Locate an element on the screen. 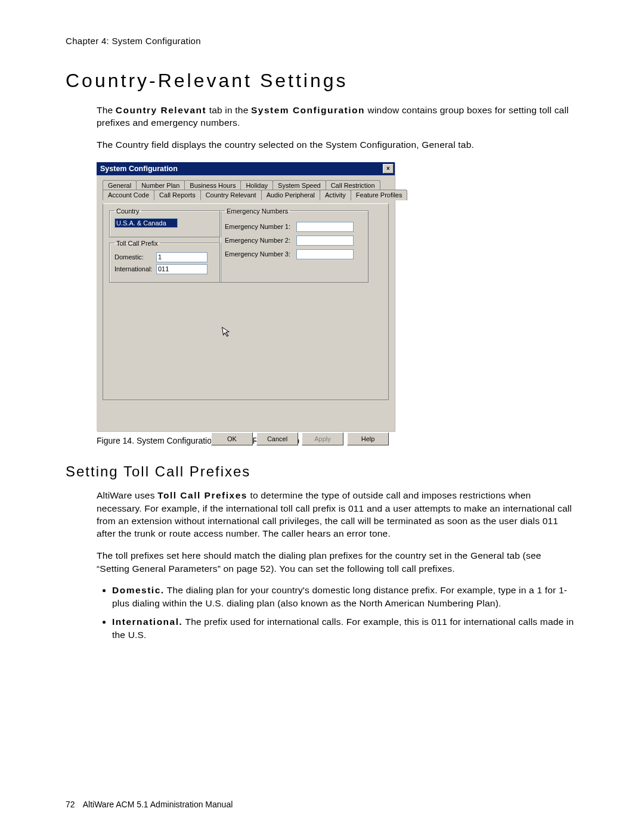  emergency-2-input is located at coordinates (325, 241).